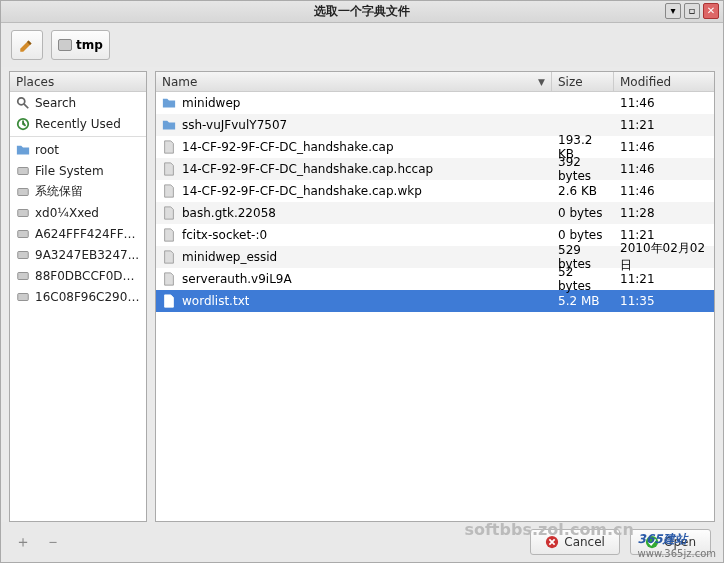  What do you see at coordinates (78, 212) in the screenshot?
I see `sidebar-item: xd0¼Xxed` at bounding box center [78, 212].